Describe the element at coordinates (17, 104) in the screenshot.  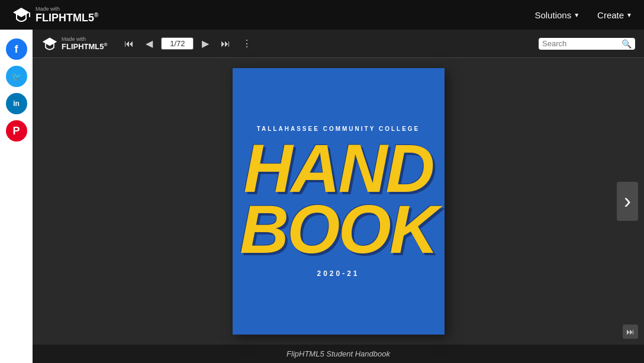
I see `linkedin-icon: in` at that location.